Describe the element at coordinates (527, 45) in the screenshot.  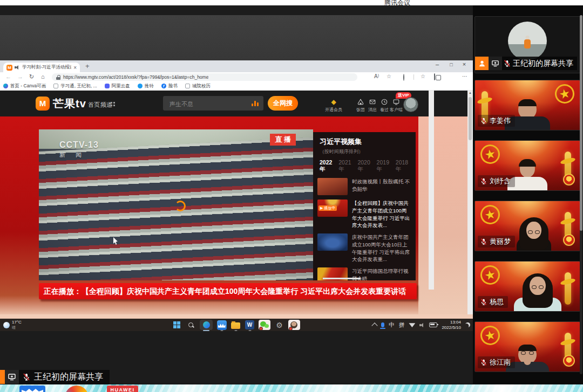
I see `participant-tile-share: 王纪初的屏幕共享` at that location.